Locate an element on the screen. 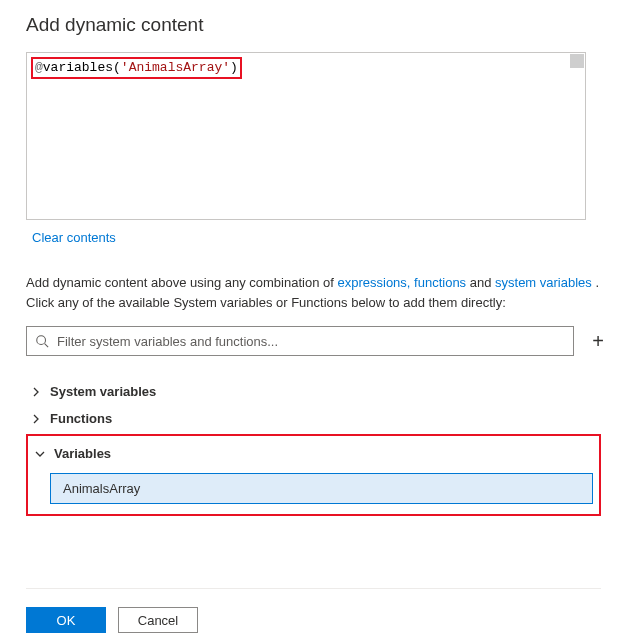  expression-highlight: @variables('AnimalsArray') is located at coordinates (136, 68).